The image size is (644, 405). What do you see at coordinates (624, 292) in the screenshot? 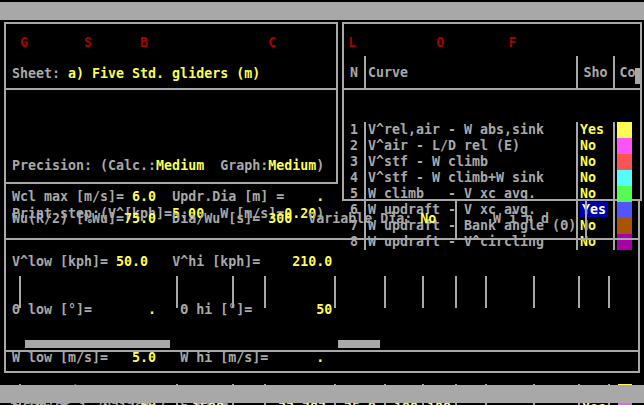
I see `glider-table-header-cell: Co` at bounding box center [624, 292].